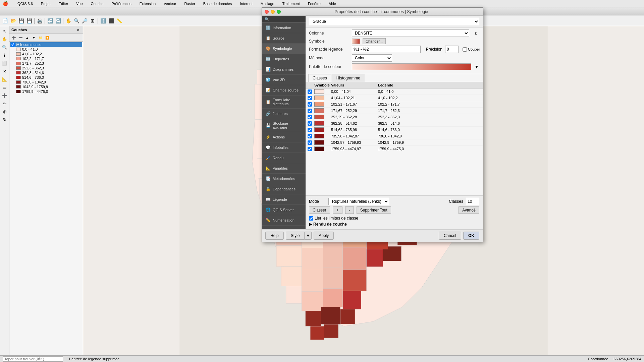  Describe the element at coordinates (78, 30) in the screenshot. I see `layers-close-btn: ✕` at that location.